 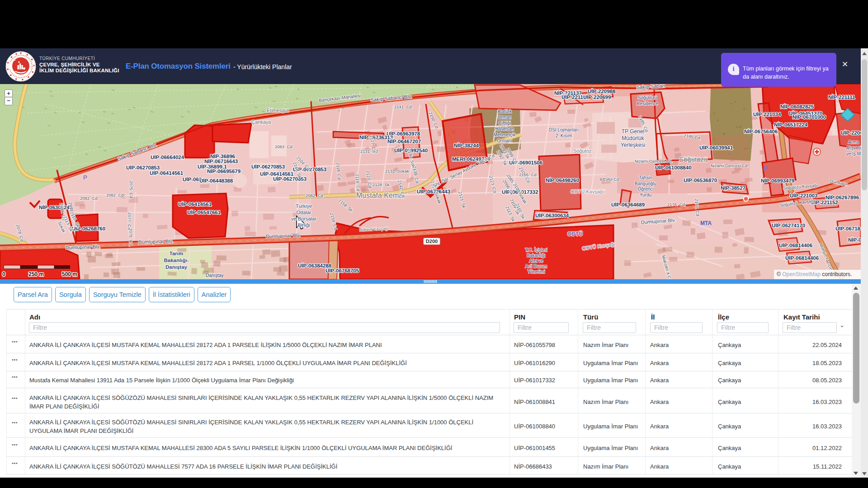 What do you see at coordinates (176, 253) in the screenshot?
I see `svg-text: Tarım` at bounding box center [176, 253].